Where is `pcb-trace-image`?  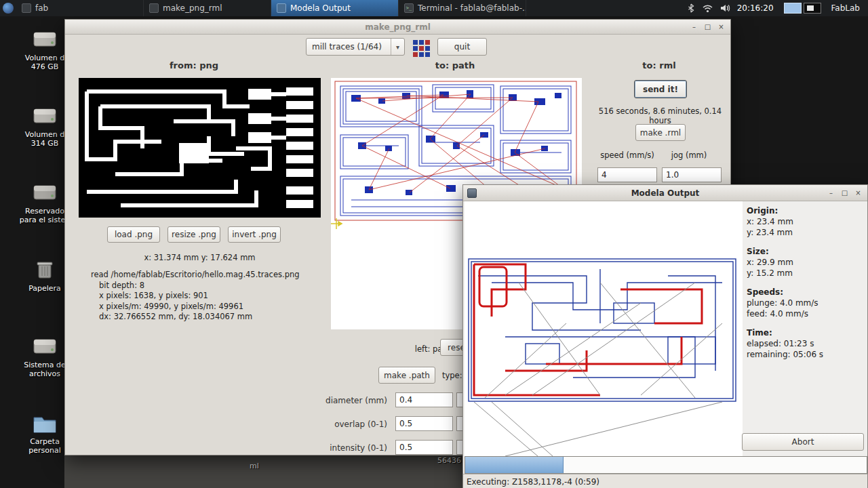
pcb-trace-image is located at coordinates (199, 148).